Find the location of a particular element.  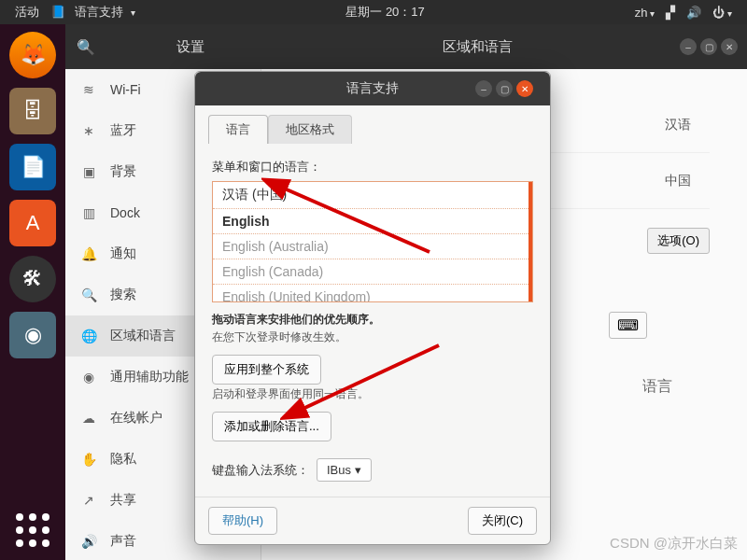

options-button: 选项(O) is located at coordinates (678, 241).